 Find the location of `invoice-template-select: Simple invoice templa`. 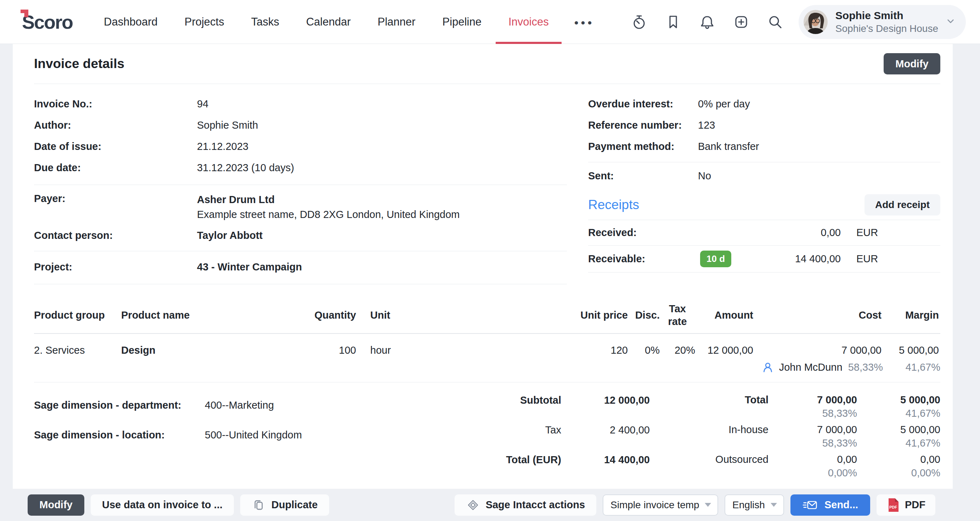

invoice-template-select: Simple invoice templa is located at coordinates (660, 505).